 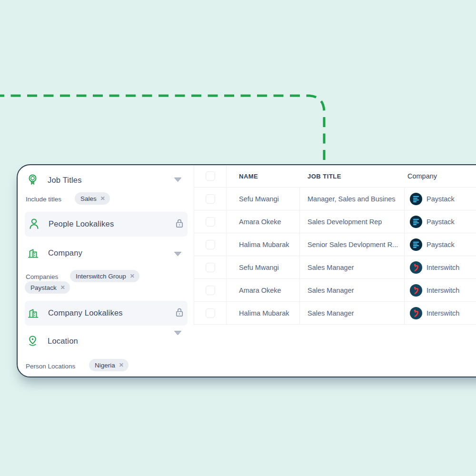 I want to click on table-row: Amara Okeke Sales Manager Interswitch, so click(x=335, y=290).